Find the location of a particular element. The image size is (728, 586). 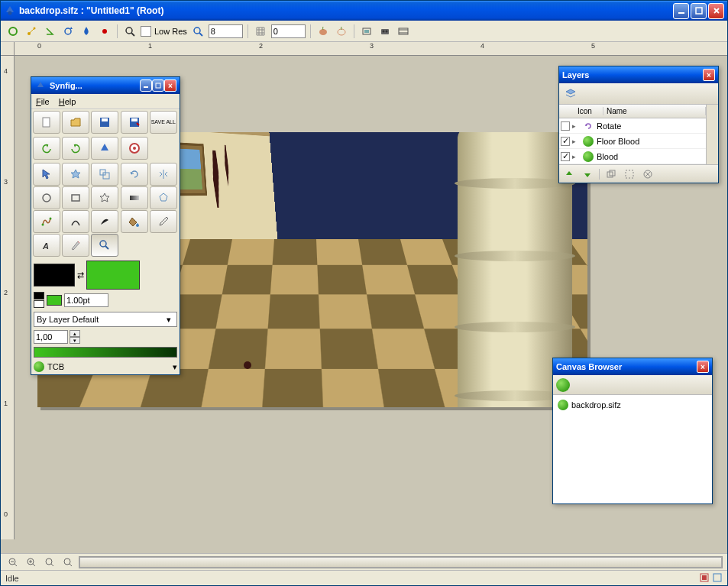

grid-spin is located at coordinates (289, 31).